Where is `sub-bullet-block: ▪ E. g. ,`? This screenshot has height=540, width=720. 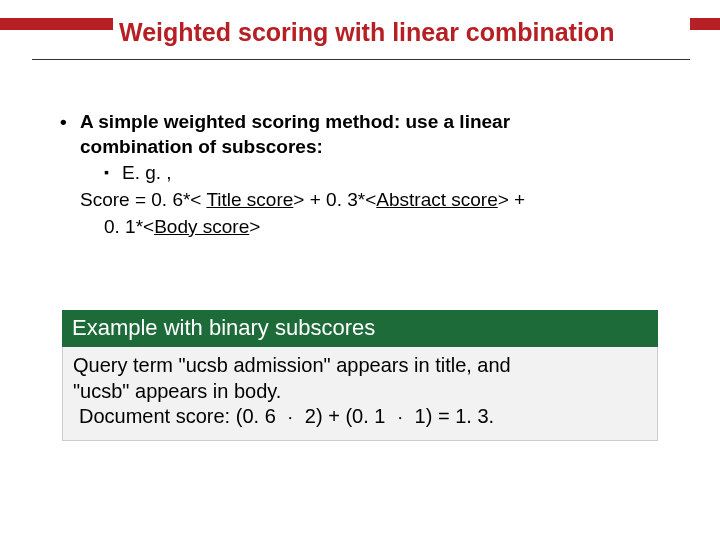
sub-bullet-block: ▪ E. g. , is located at coordinates (382, 174).